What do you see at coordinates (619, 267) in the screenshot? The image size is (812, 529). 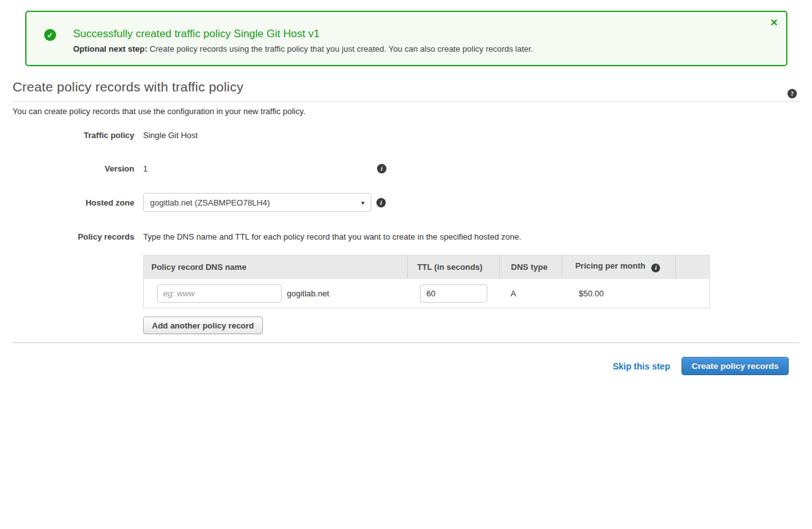 I see `header-pricing: Pricing per month i` at bounding box center [619, 267].